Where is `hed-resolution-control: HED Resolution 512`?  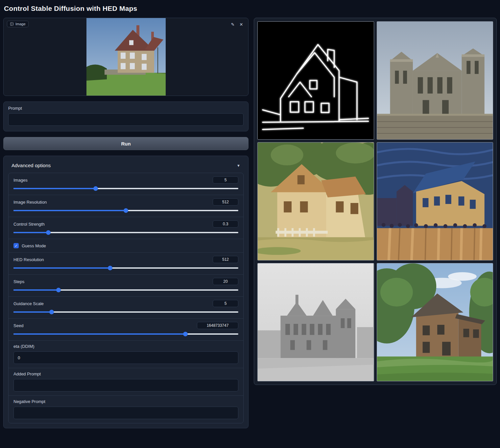
hed-resolution-control: HED Resolution 512 is located at coordinates (126, 263).